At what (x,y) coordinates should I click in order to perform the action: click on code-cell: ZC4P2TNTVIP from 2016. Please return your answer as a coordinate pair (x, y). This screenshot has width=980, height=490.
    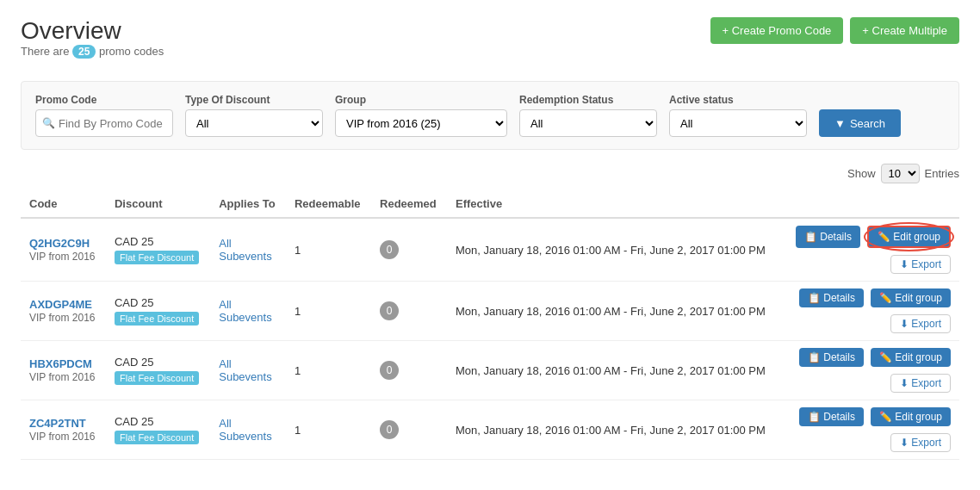
    Looking at the image, I should click on (64, 431).